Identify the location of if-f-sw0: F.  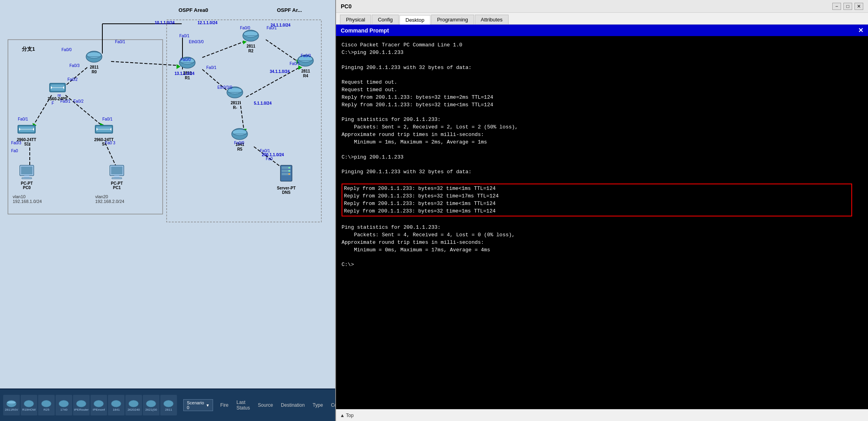
(53, 103).